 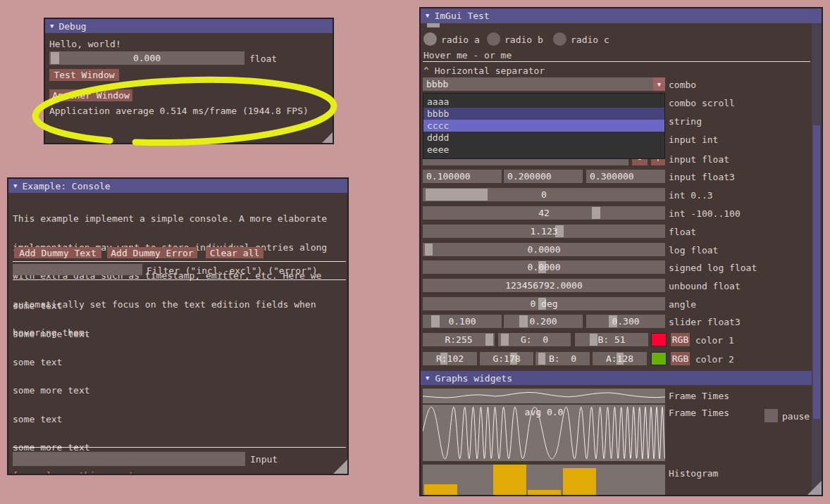 I want to click on float-slider: 0.000, so click(x=147, y=58).